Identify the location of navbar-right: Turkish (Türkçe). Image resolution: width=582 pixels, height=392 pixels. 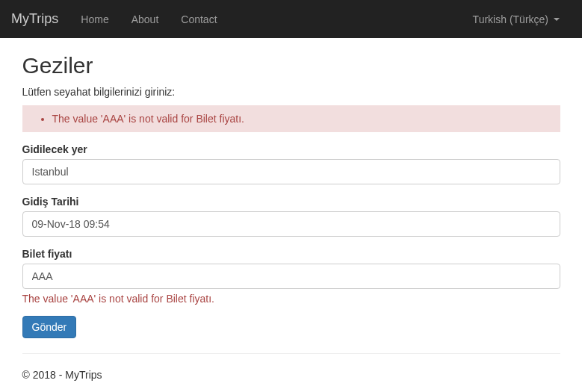
(516, 19).